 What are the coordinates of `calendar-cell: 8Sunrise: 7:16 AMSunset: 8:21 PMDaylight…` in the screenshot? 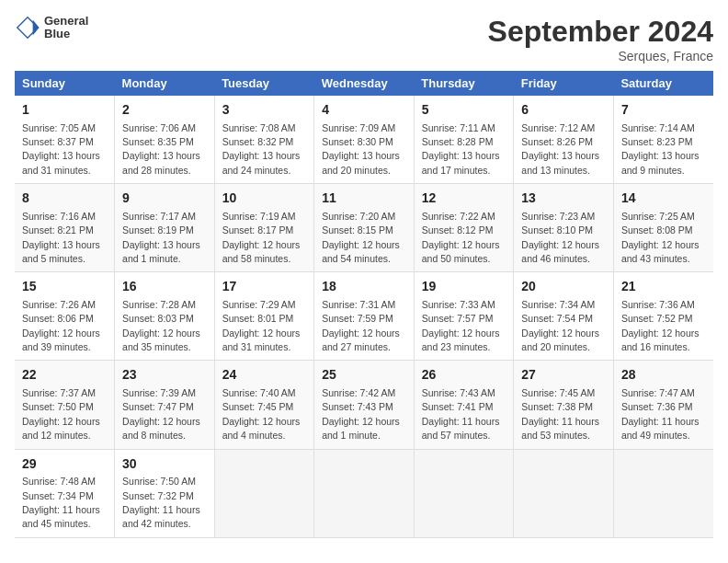 It's located at (64, 228).